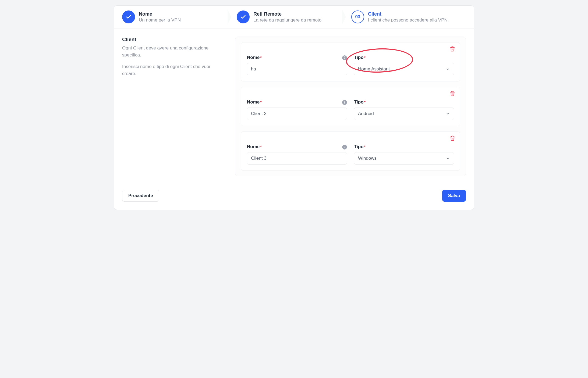 This screenshot has width=588, height=378. Describe the element at coordinates (160, 20) in the screenshot. I see `step-desc: Un nome per la VPN` at that location.